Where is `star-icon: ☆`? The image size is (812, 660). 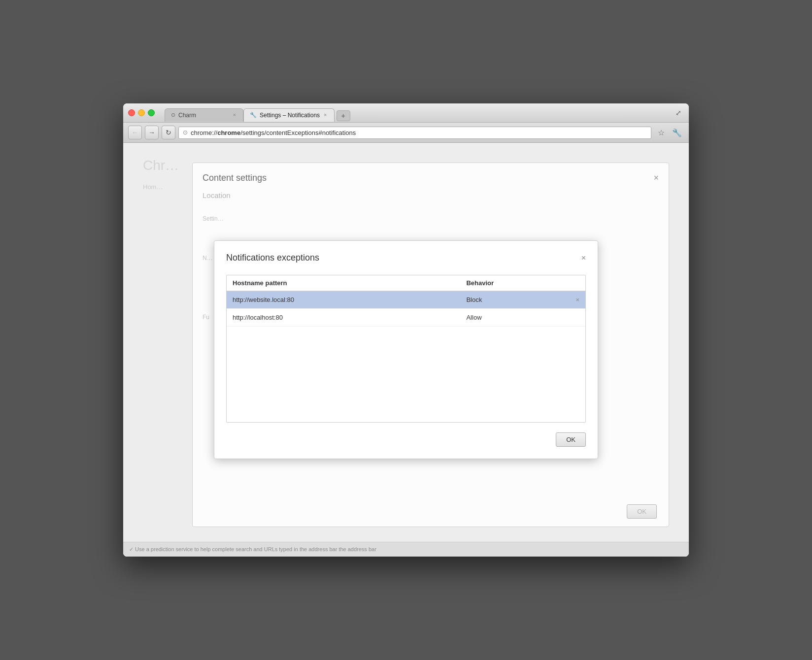
star-icon: ☆ is located at coordinates (661, 133).